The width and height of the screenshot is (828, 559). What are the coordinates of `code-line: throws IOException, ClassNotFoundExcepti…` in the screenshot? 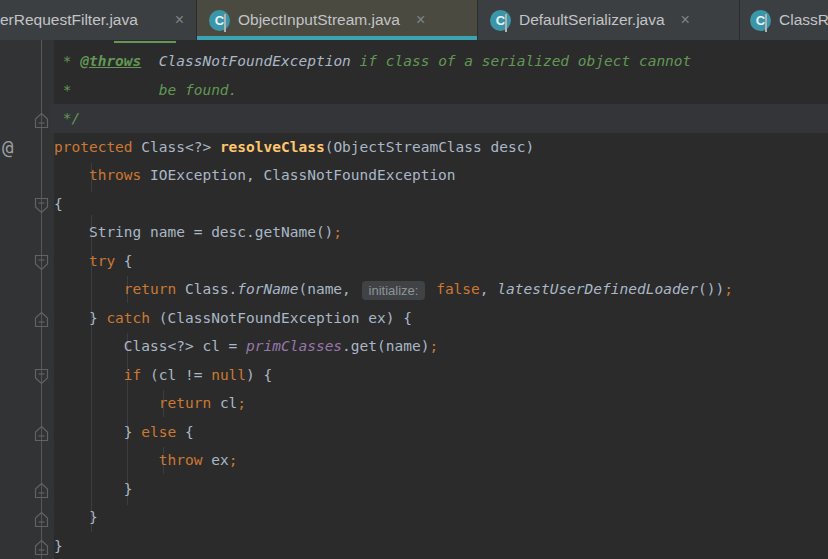 It's located at (414, 176).